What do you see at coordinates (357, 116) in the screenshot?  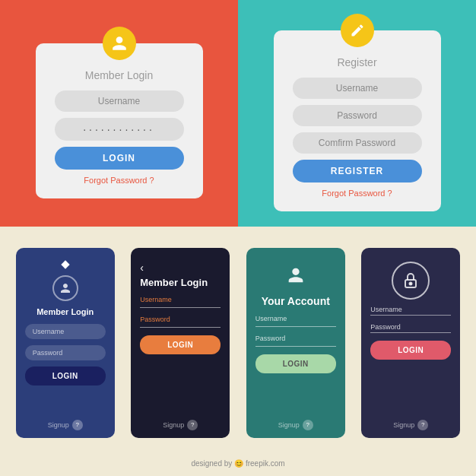 I see `register-password-input: Password` at bounding box center [357, 116].